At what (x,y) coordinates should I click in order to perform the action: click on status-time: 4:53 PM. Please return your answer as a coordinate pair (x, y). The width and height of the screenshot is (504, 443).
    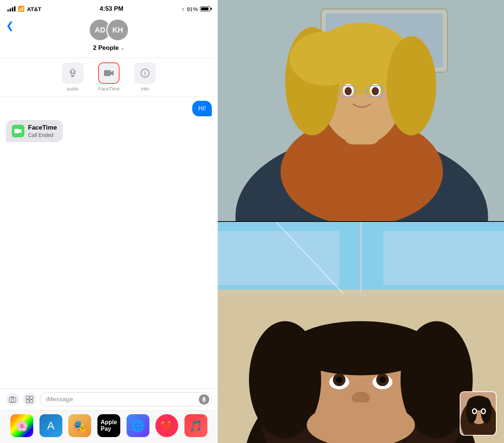
    Looking at the image, I should click on (111, 9).